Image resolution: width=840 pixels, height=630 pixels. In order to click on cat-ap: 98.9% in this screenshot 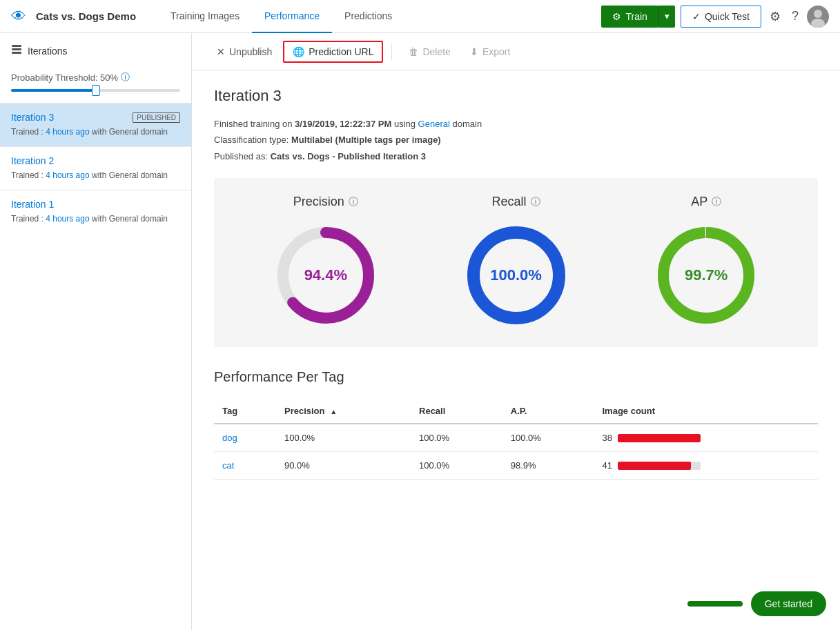, I will do `click(548, 466)`.